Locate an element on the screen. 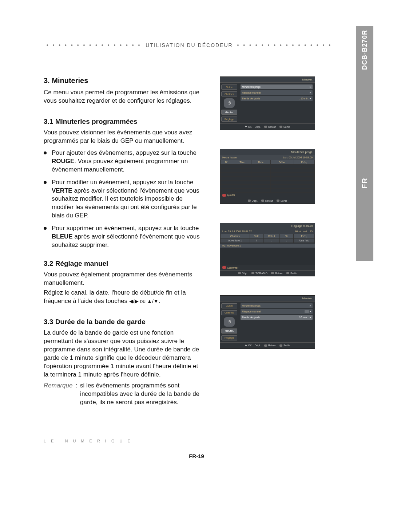  section-title: UTILISATION DU DÉCODEUR is located at coordinates (189, 45).